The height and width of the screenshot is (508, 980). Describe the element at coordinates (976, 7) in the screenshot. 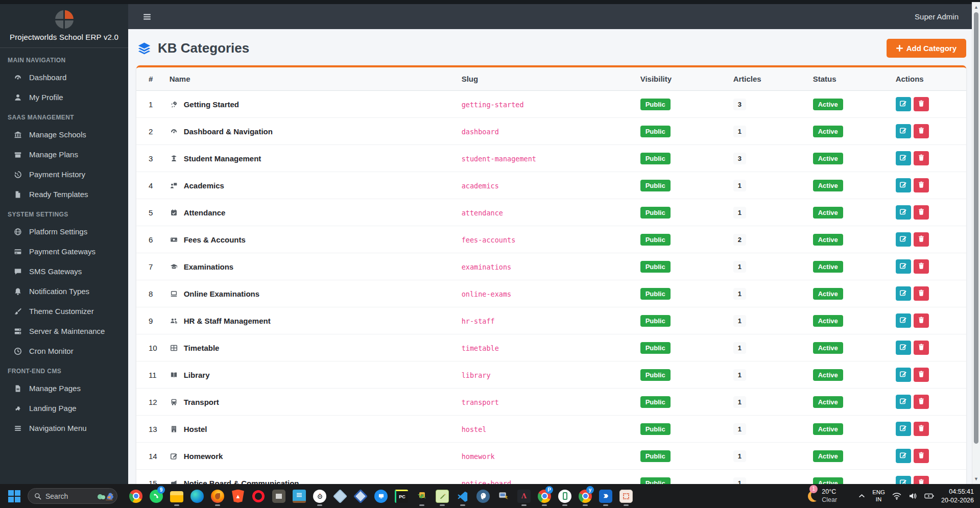

I see `scrollbar-up-arrow-icon: ▲` at that location.